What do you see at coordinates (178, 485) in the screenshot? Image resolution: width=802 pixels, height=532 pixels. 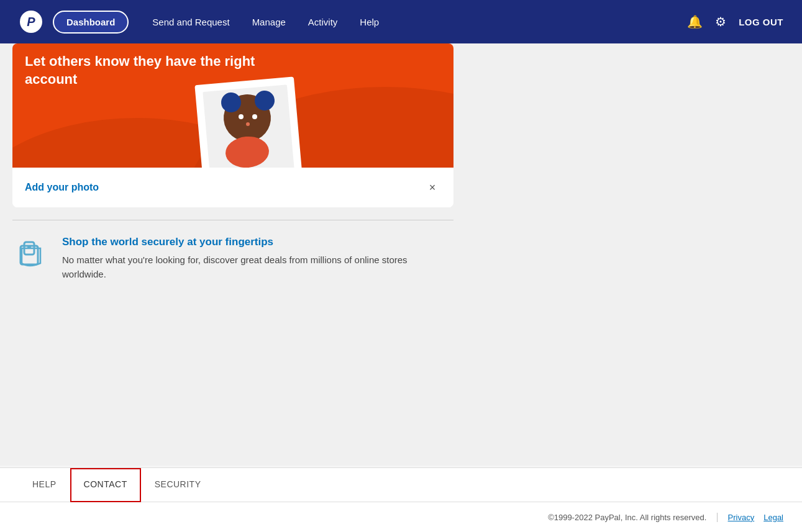 I see `footer-tab-security: SECURITY` at bounding box center [178, 485].